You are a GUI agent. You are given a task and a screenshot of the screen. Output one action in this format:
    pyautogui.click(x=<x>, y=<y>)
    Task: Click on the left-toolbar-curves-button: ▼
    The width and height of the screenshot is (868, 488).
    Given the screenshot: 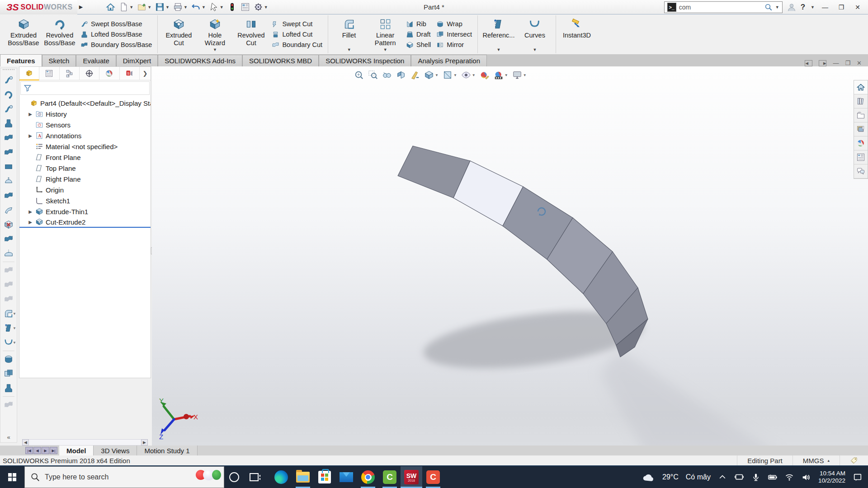 What is the action you would take?
    pyautogui.click(x=9, y=343)
    